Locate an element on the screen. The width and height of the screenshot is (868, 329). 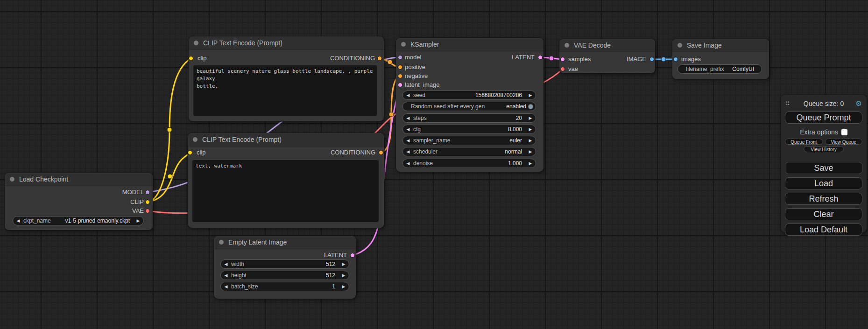
widget-Random seed after every gen: Random seed after every genenabled is located at coordinates (469, 106).